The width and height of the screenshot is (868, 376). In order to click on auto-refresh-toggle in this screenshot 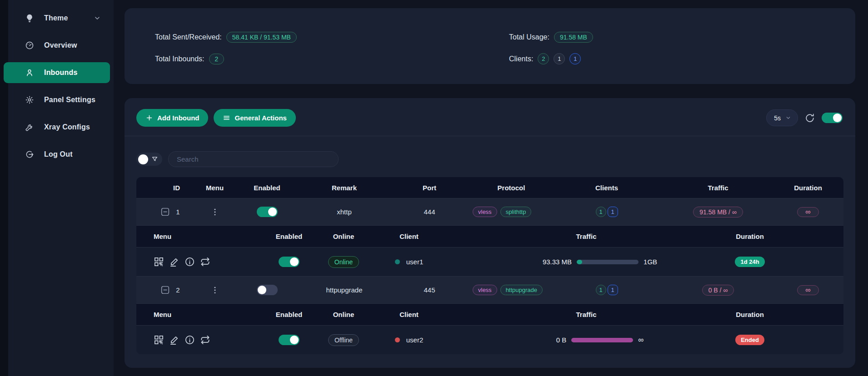, I will do `click(832, 118)`.